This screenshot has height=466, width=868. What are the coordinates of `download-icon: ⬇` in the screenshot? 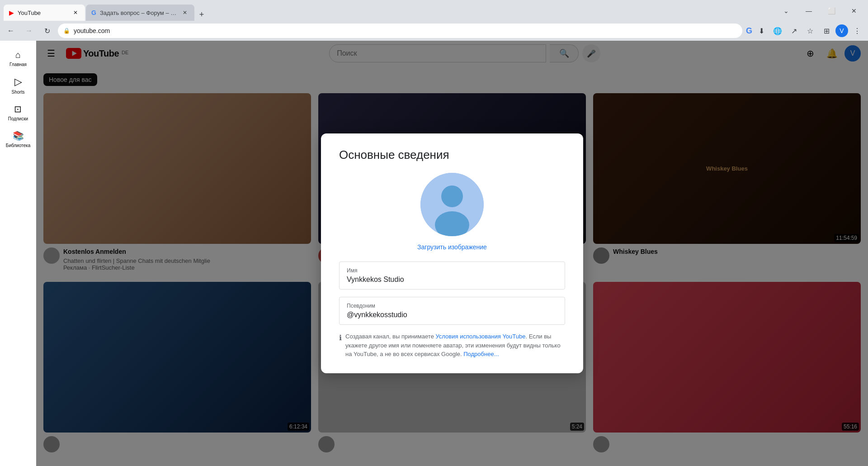 It's located at (761, 31).